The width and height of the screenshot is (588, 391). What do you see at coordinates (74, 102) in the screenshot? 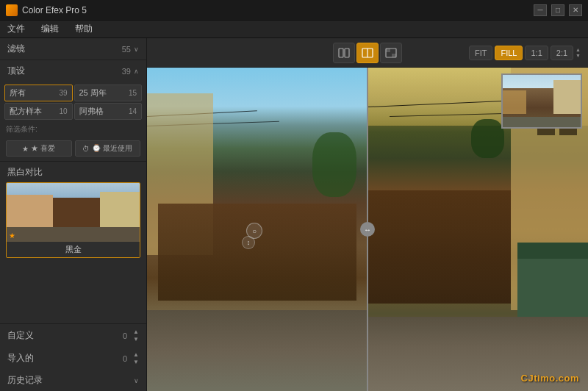
I see `preset-tag-grid: 所有 39 25 周年 15 配方样本 10 阿弗格 14` at bounding box center [74, 102].